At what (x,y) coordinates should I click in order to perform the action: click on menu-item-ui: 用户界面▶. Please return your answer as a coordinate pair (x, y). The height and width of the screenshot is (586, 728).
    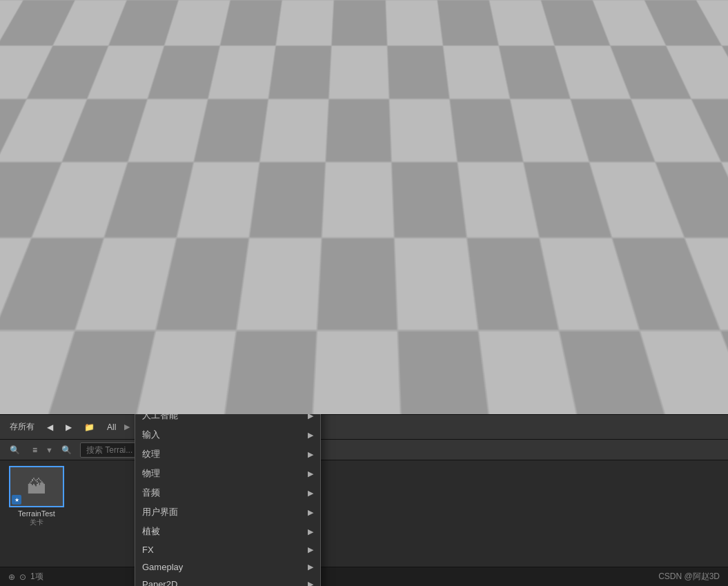
    Looking at the image, I should click on (228, 512).